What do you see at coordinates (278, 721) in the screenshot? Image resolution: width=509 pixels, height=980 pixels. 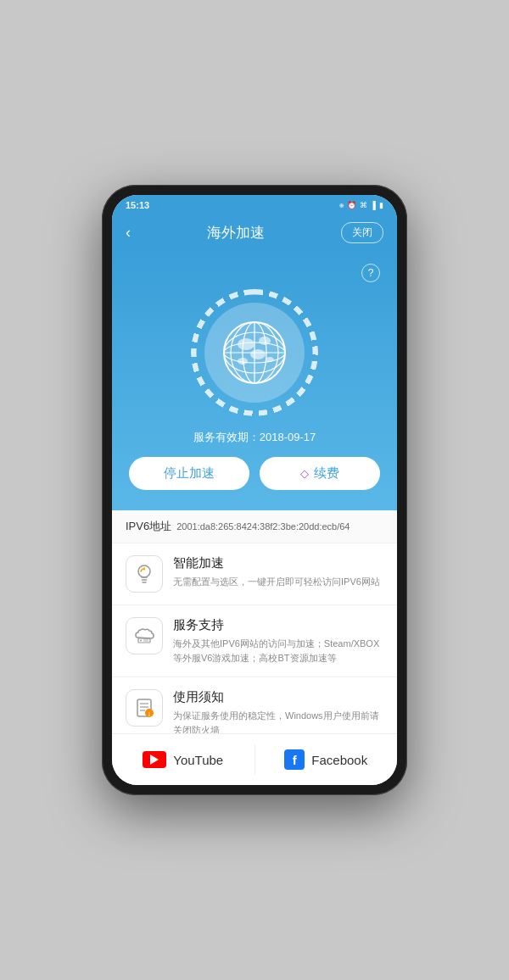 I see `feature-desc-3: 为保证服务使用的稳定性，Windows用户使用前请关闭防火墙` at bounding box center [278, 721].